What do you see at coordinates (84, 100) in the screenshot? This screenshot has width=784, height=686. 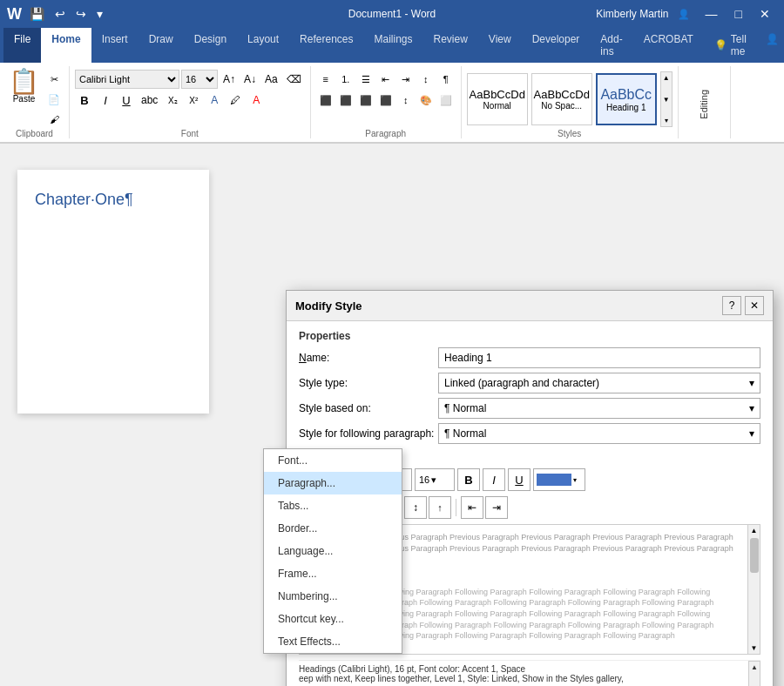 I see `bold-button: B` at bounding box center [84, 100].